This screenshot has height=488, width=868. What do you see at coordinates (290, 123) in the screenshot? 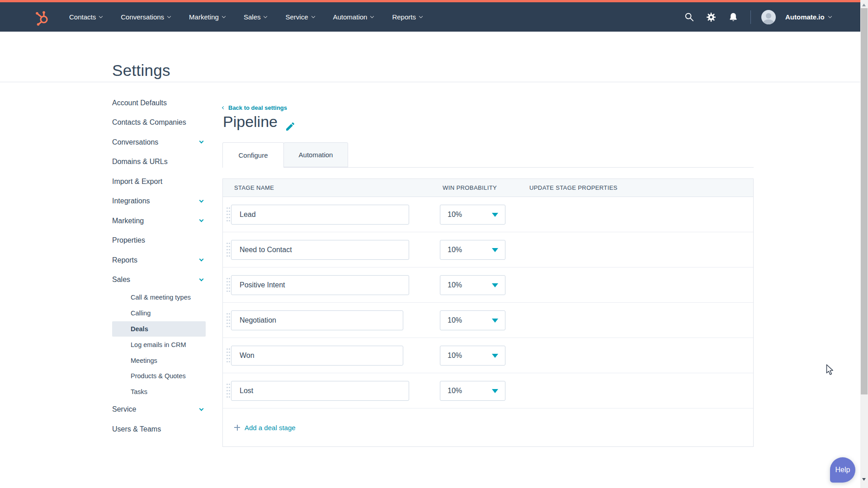
I see `edit-pencil-icon` at bounding box center [290, 123].